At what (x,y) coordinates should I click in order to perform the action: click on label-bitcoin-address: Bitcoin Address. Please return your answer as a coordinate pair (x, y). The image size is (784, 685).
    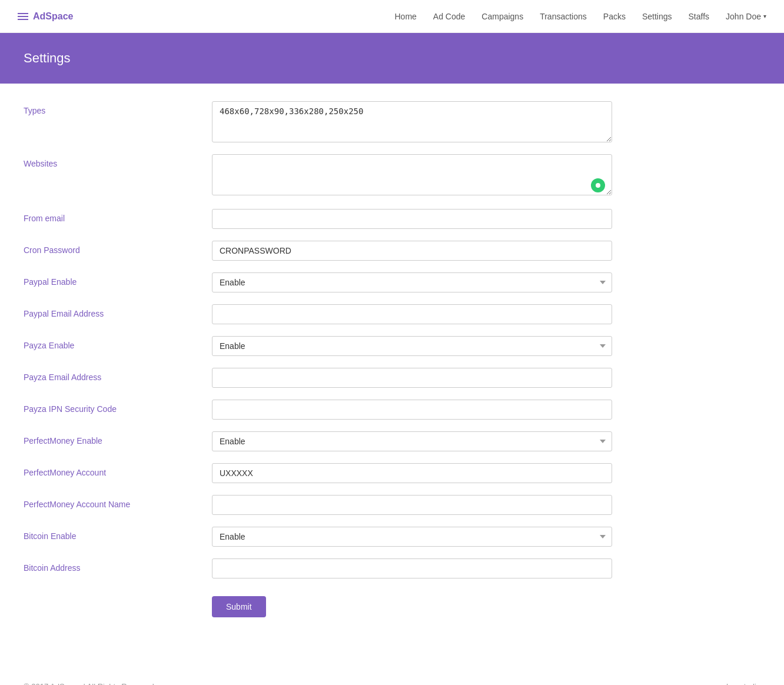
    Looking at the image, I should click on (118, 566).